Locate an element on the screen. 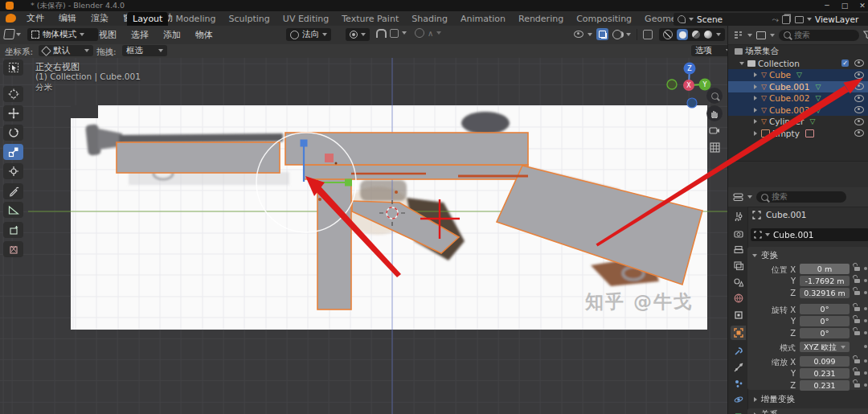 This screenshot has width=868, height=414. ortho-toggle-button is located at coordinates (714, 147).